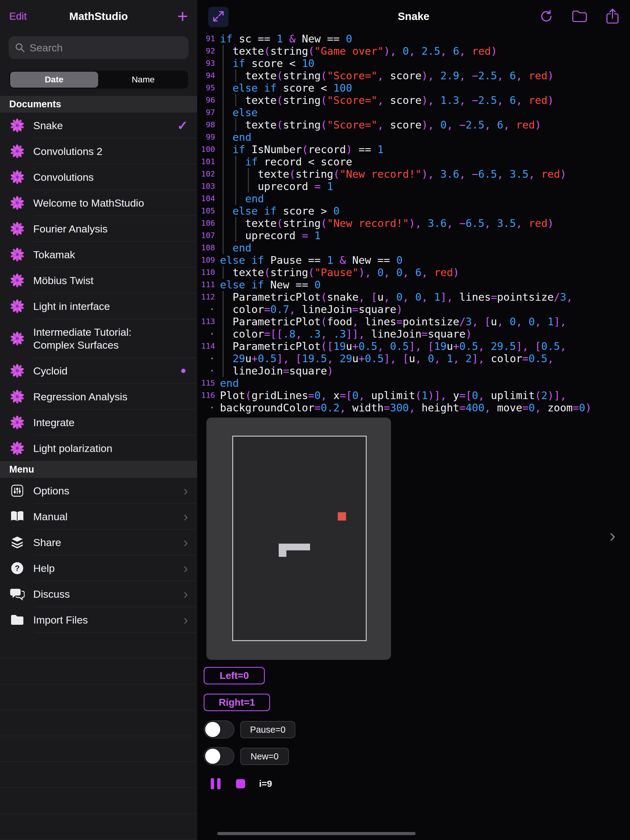  Describe the element at coordinates (413, 76) in the screenshot. I see `code-line: 94│ │ texte(string("Score=", score), 2.9…` at that location.